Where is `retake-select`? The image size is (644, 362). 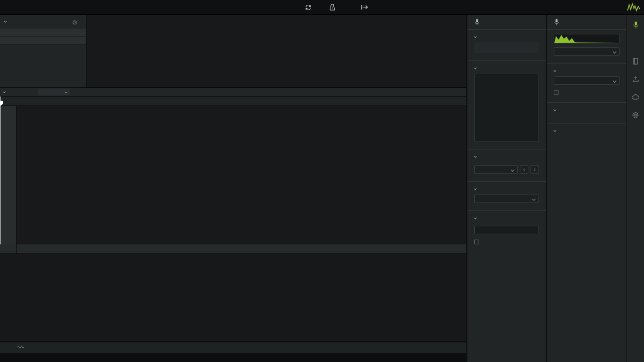 retake-select is located at coordinates (496, 170).